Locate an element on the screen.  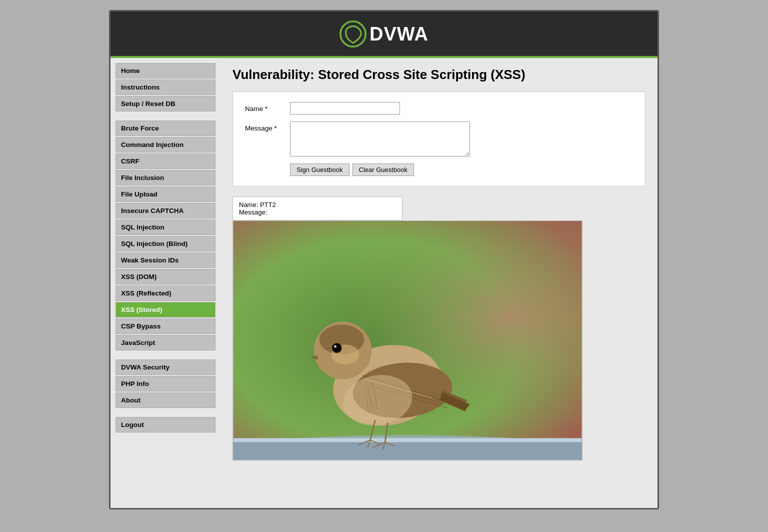
sidebar-group-logout: Logout is located at coordinates (166, 425).